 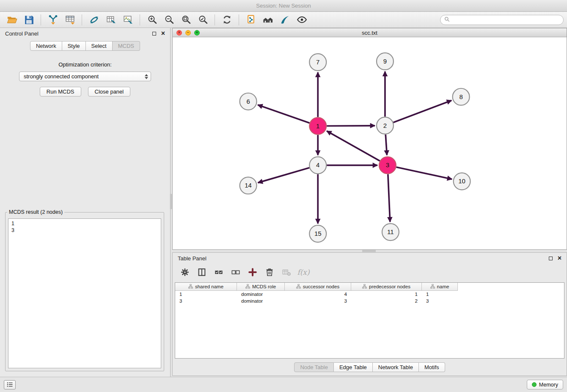 I want to click on tab-select: Select, so click(x=99, y=46).